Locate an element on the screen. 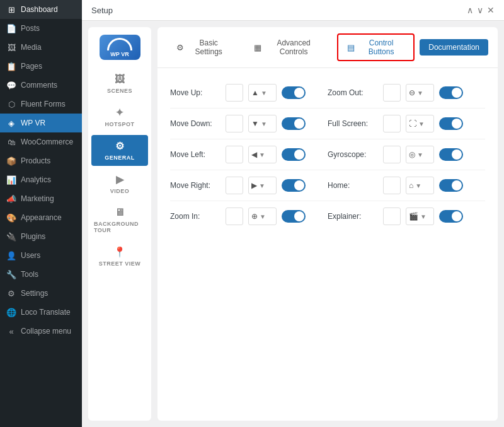  tab-advanced-controls: ▦ Advanced Controls is located at coordinates (289, 47).